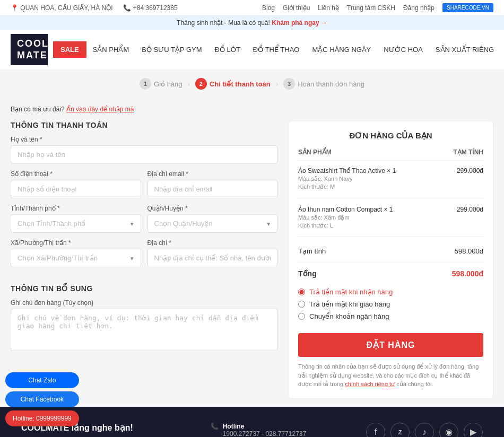 The image size is (504, 437). What do you see at coordinates (76, 224) in the screenshot?
I see `province-select: Chọn Tỉnh/Thành phố` at bounding box center [76, 224].